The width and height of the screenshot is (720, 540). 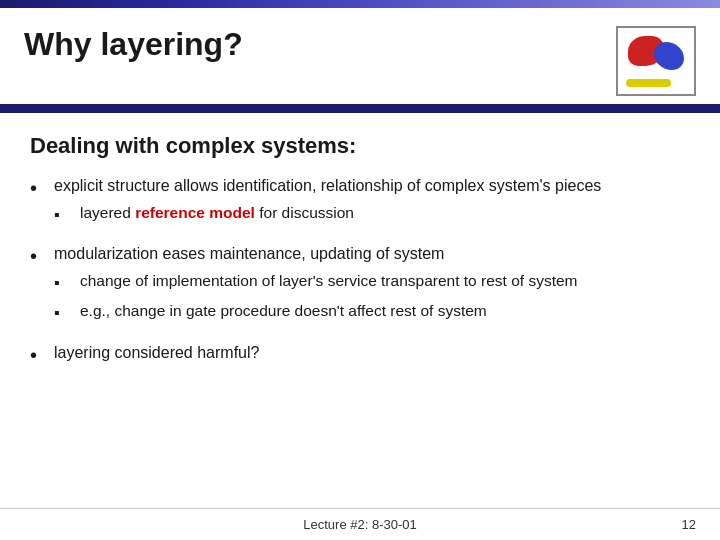 What do you see at coordinates (360, 524) in the screenshot?
I see `slide-footer: Lecture #2: 8-30-01 12` at bounding box center [360, 524].